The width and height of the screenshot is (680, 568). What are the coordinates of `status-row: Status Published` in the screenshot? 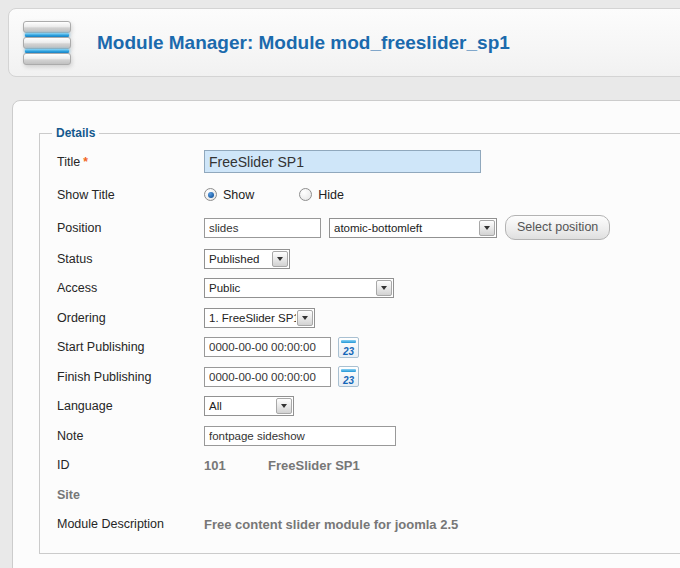 It's located at (368, 259).